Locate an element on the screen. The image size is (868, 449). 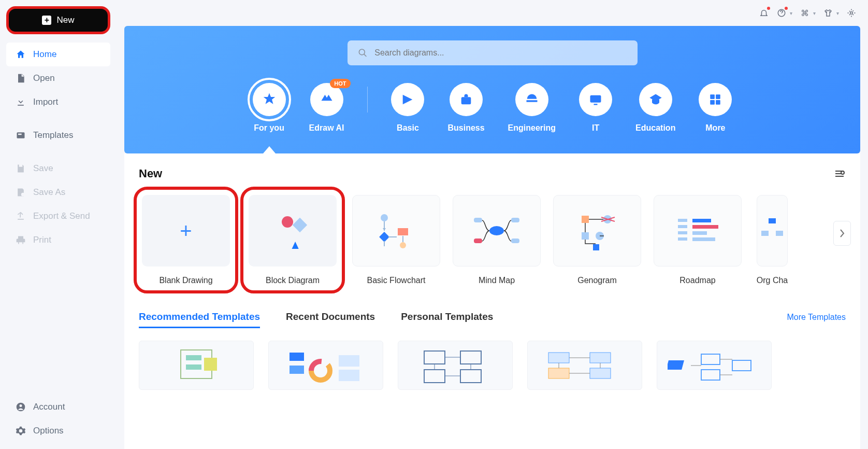
for-you-icon is located at coordinates (269, 100).